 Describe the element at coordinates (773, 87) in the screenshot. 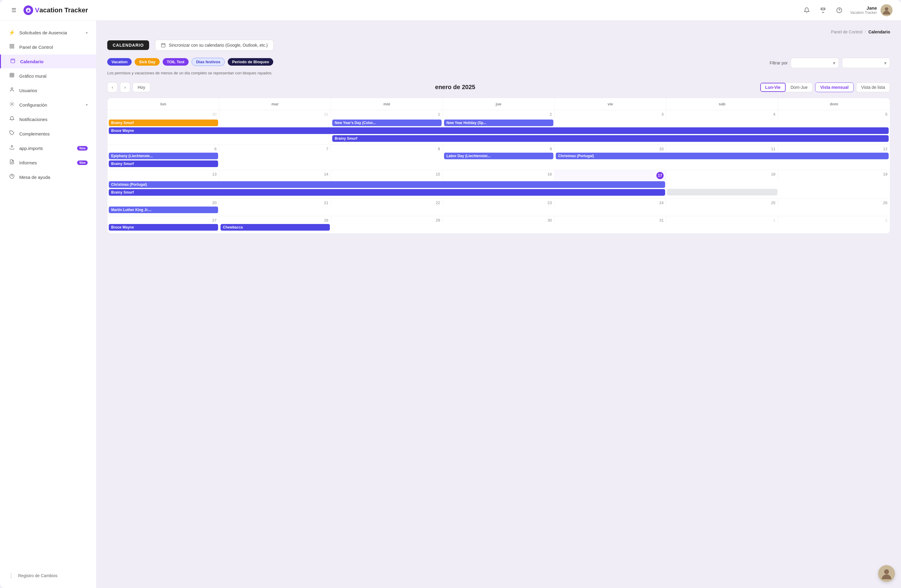

I see `view-lun-vie-button: Lun-Vie` at that location.